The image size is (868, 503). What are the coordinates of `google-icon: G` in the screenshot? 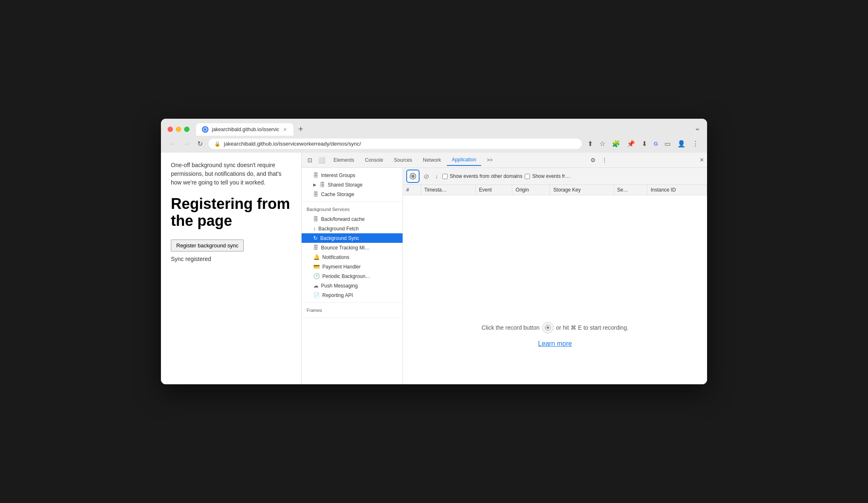 It's located at (656, 144).